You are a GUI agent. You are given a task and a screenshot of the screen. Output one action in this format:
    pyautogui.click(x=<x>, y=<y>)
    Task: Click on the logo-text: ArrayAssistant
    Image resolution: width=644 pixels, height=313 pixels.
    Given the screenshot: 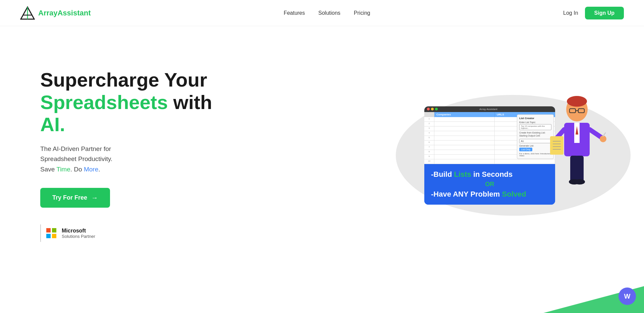 What is the action you would take?
    pyautogui.click(x=64, y=13)
    